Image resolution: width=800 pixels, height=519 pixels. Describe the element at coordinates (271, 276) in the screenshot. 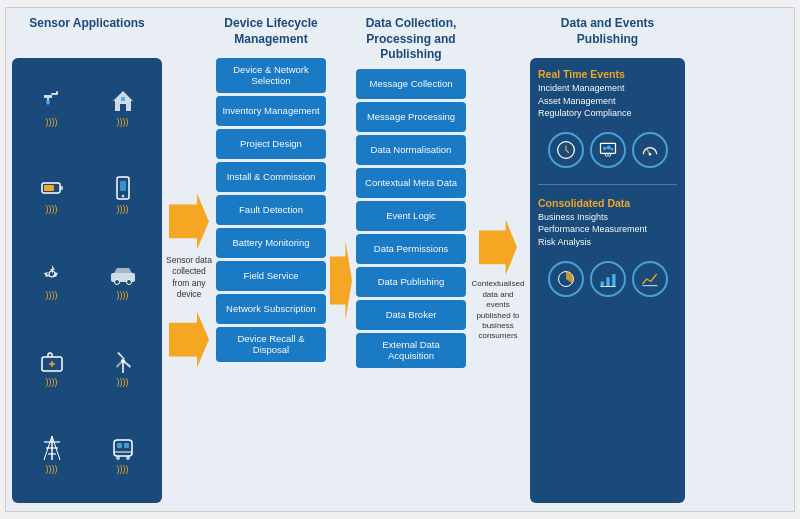

I see `lifecycle-item-6: Field Service` at that location.